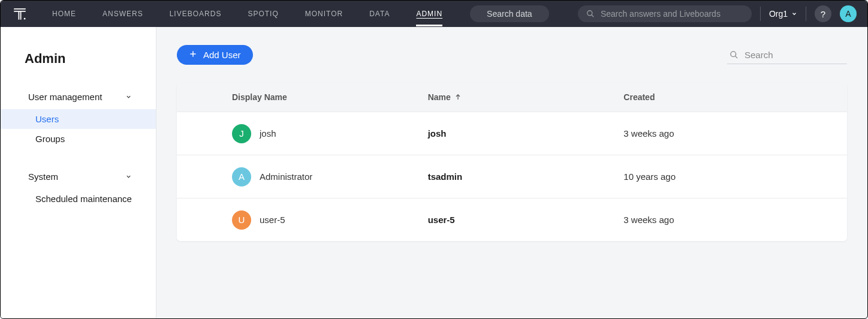  Describe the element at coordinates (801, 55) in the screenshot. I see `table-search-input` at that location.